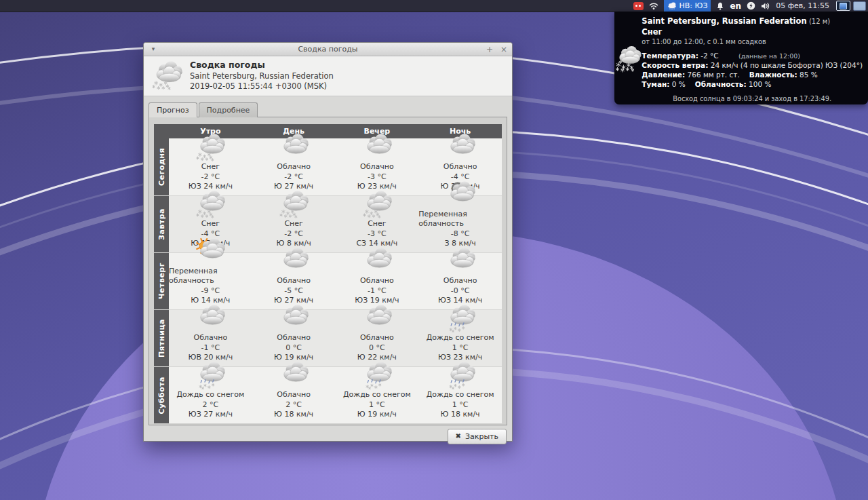 The width and height of the screenshot is (868, 500). Describe the element at coordinates (328, 50) in the screenshot. I see `window-titlebar: ▾ Сводка погоды + ×` at that location.